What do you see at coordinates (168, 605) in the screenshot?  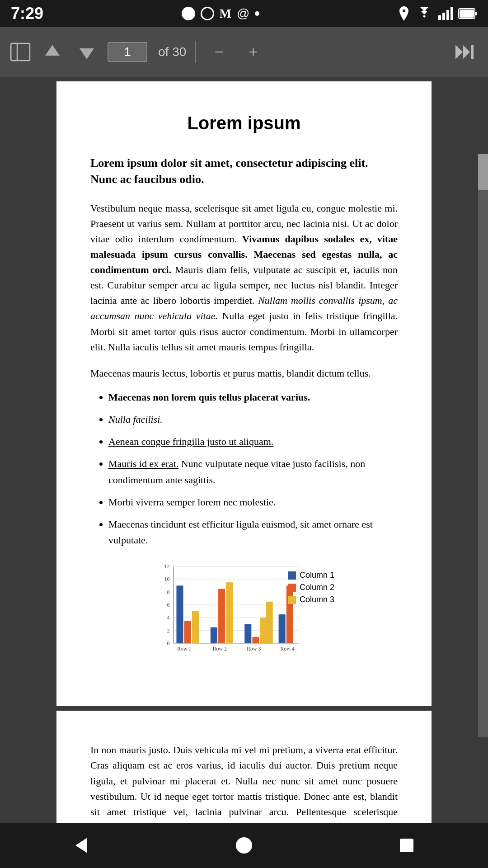 I see `svg-text: 6` at bounding box center [168, 605].